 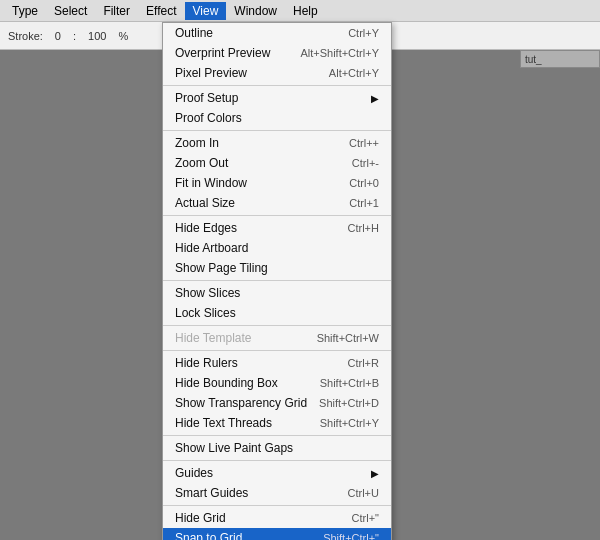 What do you see at coordinates (74, 36) in the screenshot?
I see `opacity-label: :` at bounding box center [74, 36].